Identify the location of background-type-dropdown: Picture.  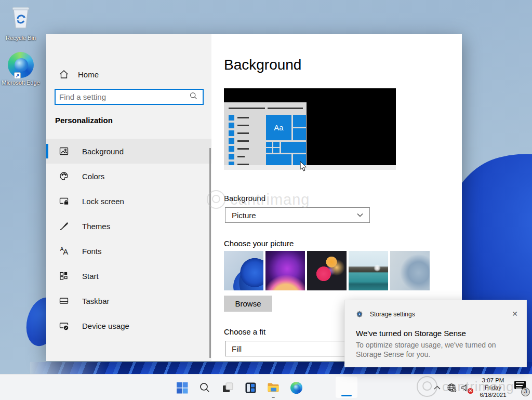
(297, 215).